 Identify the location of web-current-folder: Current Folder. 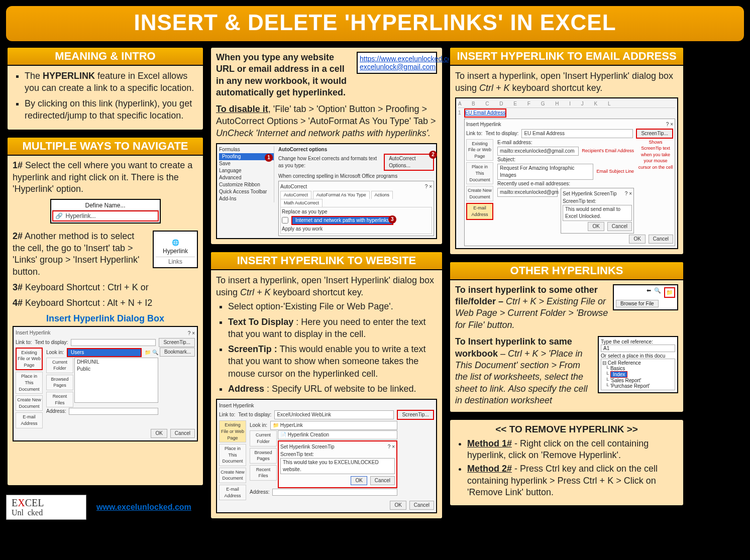
(263, 438).